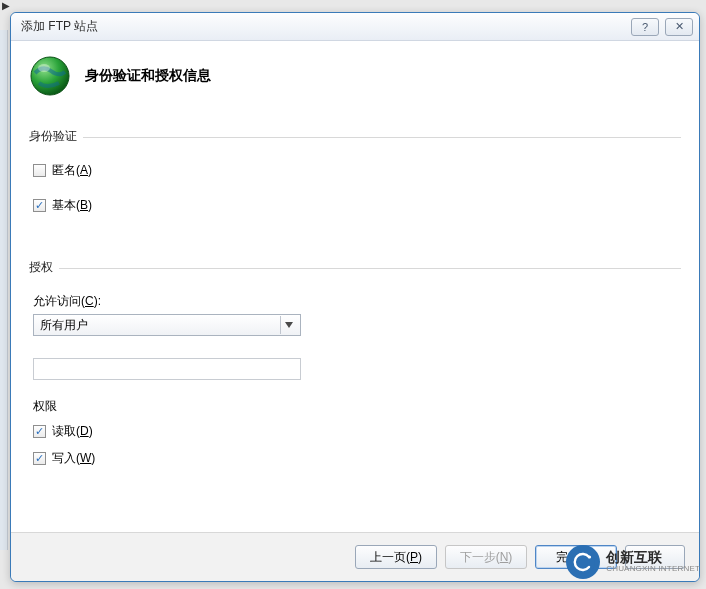 The image size is (706, 589). I want to click on watermark-en: CHUANGXIN INTERNET, so click(653, 570).